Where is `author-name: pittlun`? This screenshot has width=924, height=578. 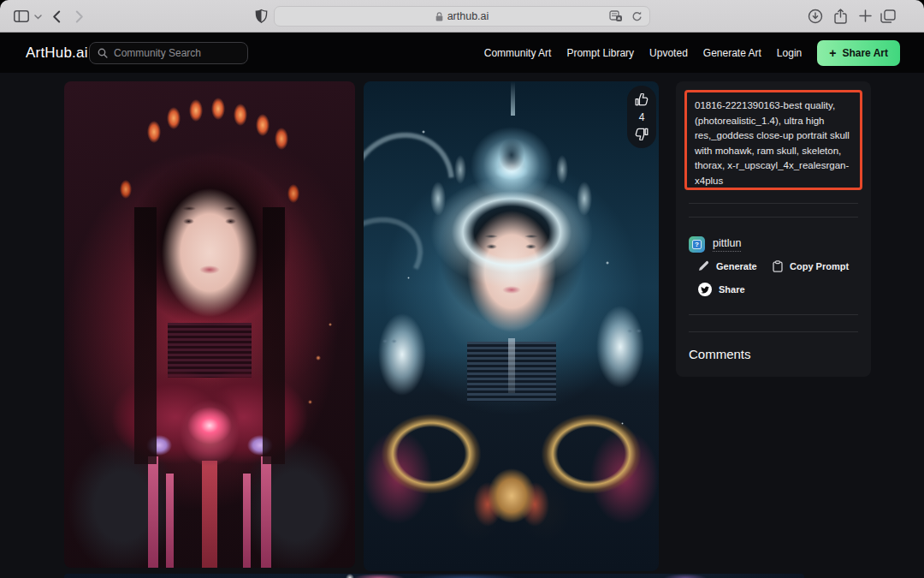 author-name: pittlun is located at coordinates (727, 245).